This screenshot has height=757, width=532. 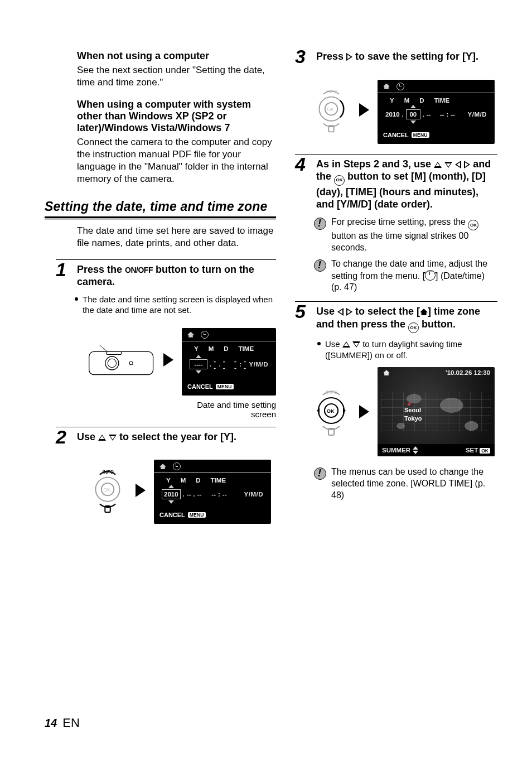 I want to click on step5-pre: Use, so click(x=327, y=311).